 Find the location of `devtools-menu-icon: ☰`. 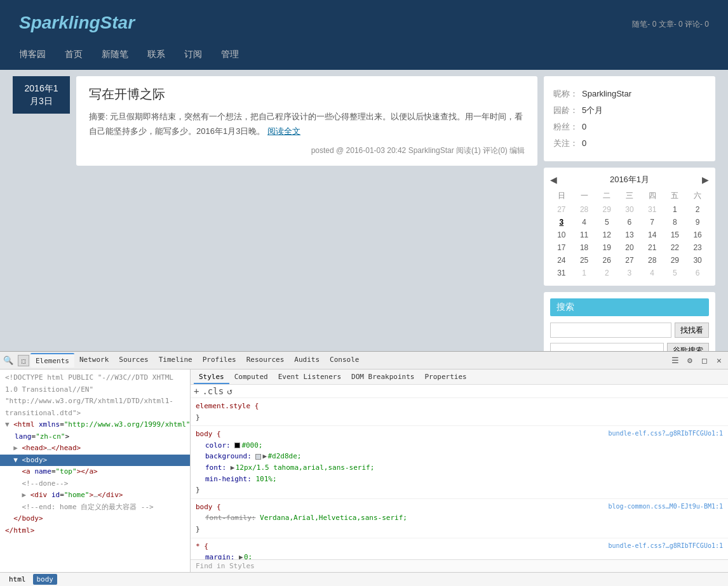

devtools-menu-icon: ☰ is located at coordinates (675, 361).